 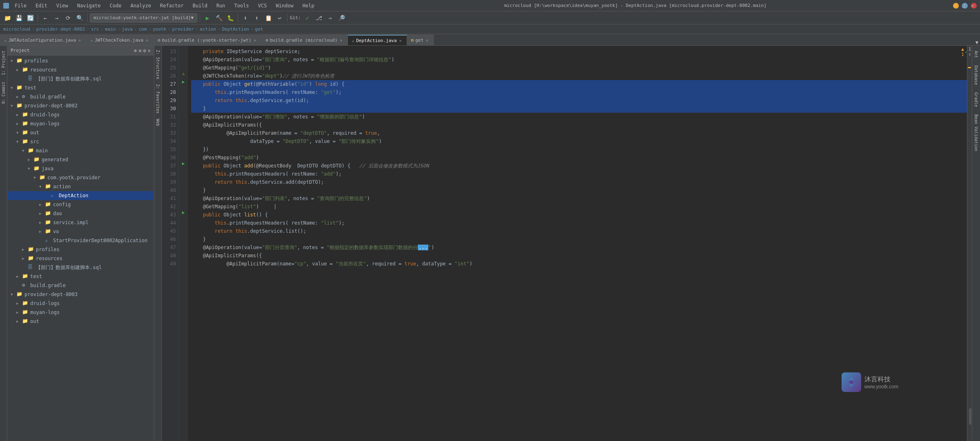 What do you see at coordinates (17, 29) in the screenshot?
I see `breadcrumb-microcloud: microcloud` at bounding box center [17, 29].